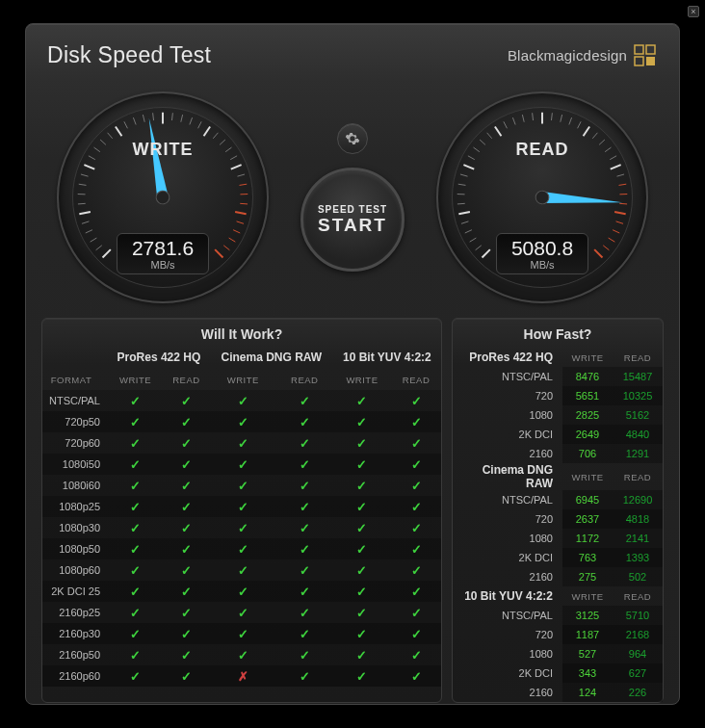  I want to click on table-row: 1080527964, so click(558, 654).